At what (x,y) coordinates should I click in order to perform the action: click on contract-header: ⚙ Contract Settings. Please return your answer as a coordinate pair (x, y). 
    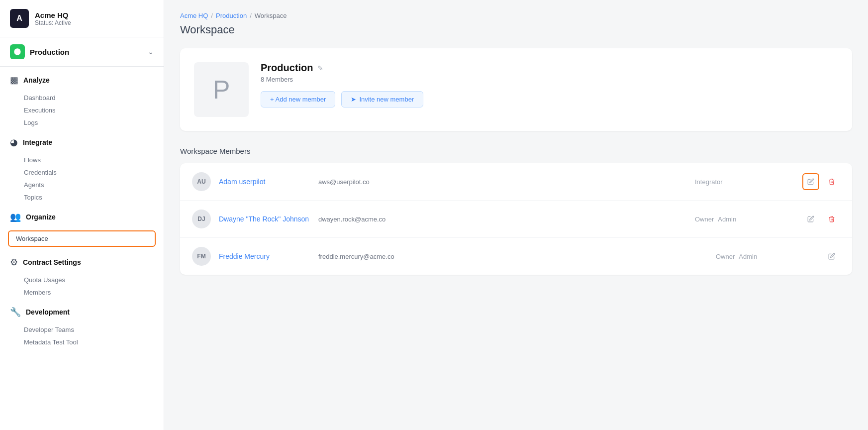
    Looking at the image, I should click on (82, 262).